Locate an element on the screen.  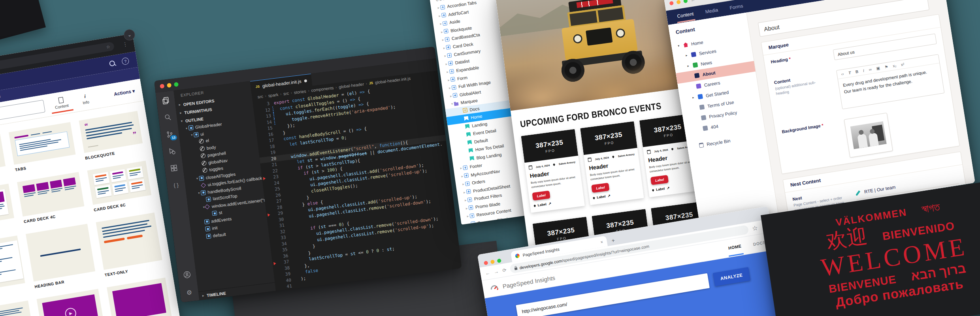
braces-icon: { } is located at coordinates (176, 185).